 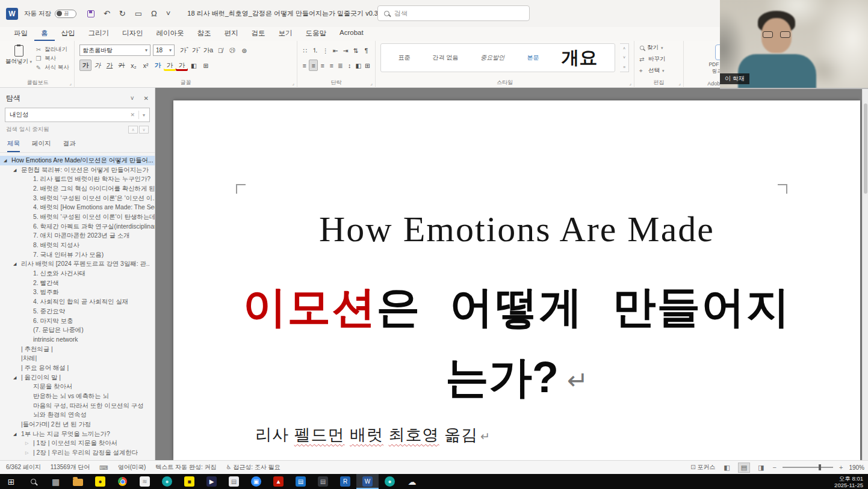 What do you see at coordinates (367, 65) in the screenshot?
I see `borders-icon: ⊞` at bounding box center [367, 65].